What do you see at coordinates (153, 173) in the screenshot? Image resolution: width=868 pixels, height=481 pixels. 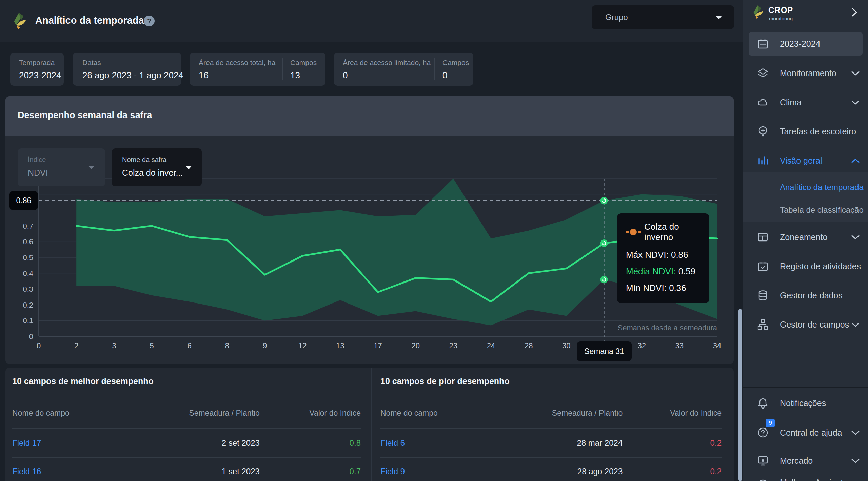 I see `crop-dropdown-value: Colza do inver...` at bounding box center [153, 173].